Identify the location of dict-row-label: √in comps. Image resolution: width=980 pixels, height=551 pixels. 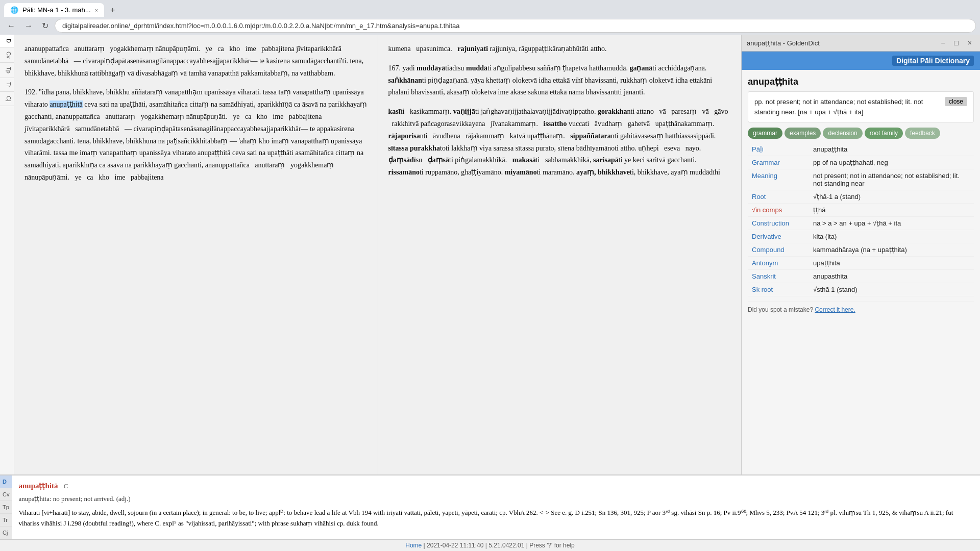
(778, 210).